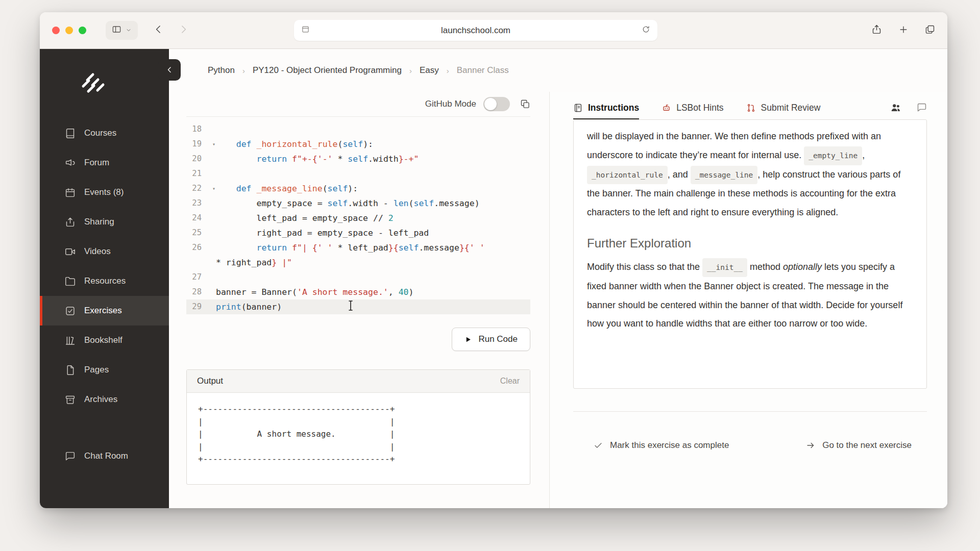  I want to click on page-icon, so click(305, 31).